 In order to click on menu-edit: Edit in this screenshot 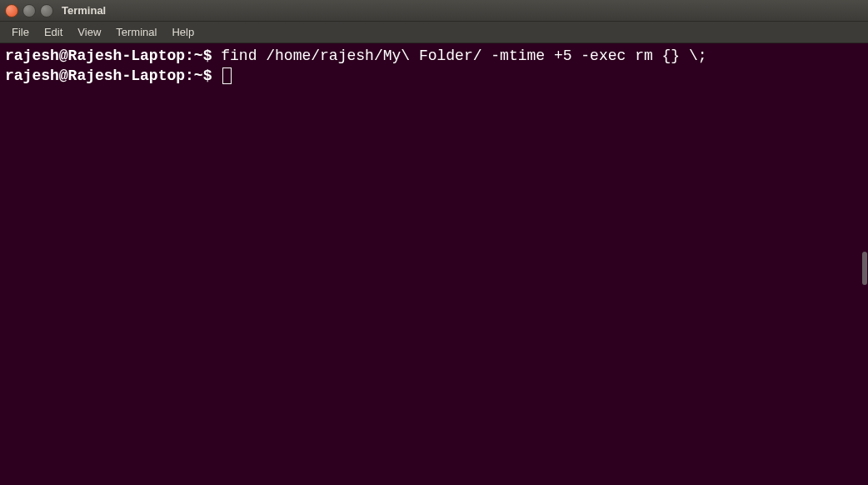, I will do `click(53, 32)`.